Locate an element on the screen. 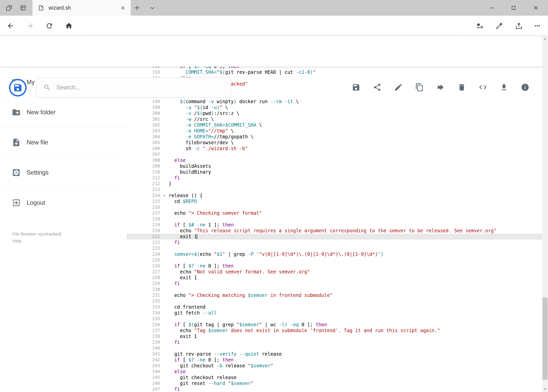 Image resolution: width=548 pixels, height=392 pixels. code-line-226: 226 if [ $? -ne 0 ]; then is located at coordinates (334, 266).